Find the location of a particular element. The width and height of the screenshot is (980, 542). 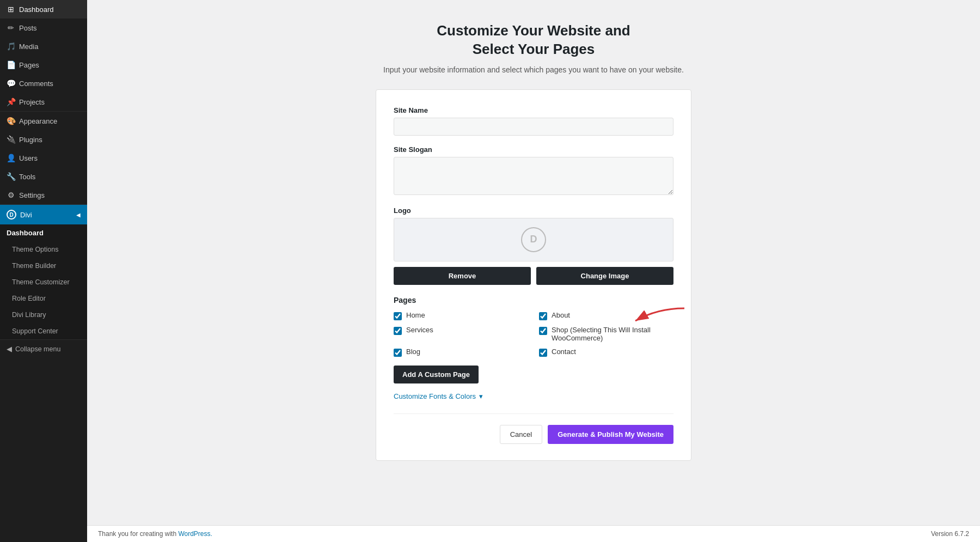

site-name-label: Site Name is located at coordinates (534, 110).